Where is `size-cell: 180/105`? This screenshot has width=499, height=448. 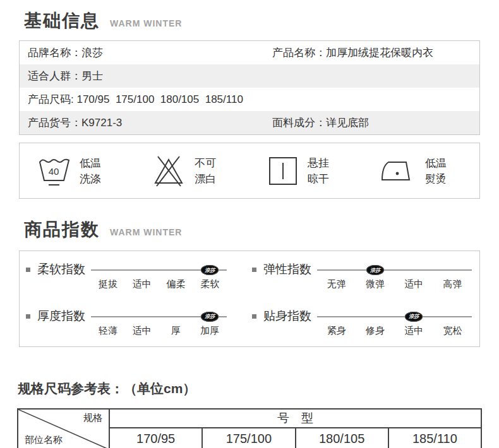
size-cell: 180/105 is located at coordinates (342, 438).